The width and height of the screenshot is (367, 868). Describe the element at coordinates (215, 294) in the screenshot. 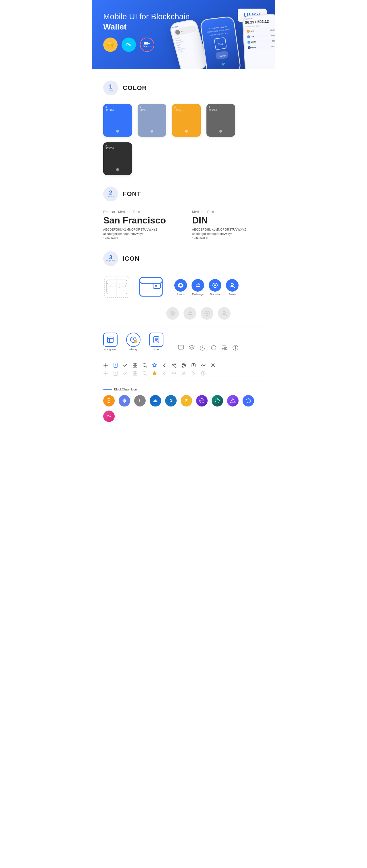

I see `discover-label: Discover` at that location.